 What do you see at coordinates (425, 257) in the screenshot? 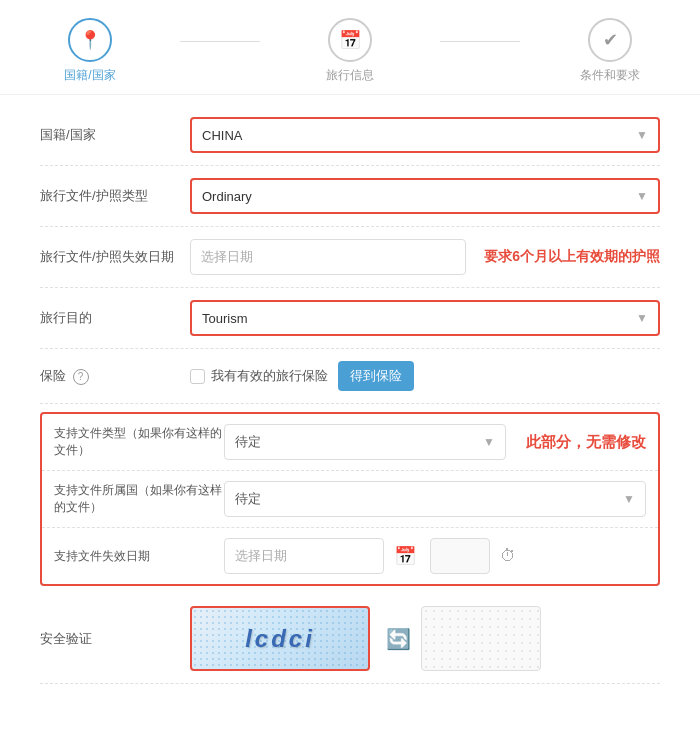
I see `expiry-control: 选择日期 要求6个月以上有效期的护照` at bounding box center [425, 257].